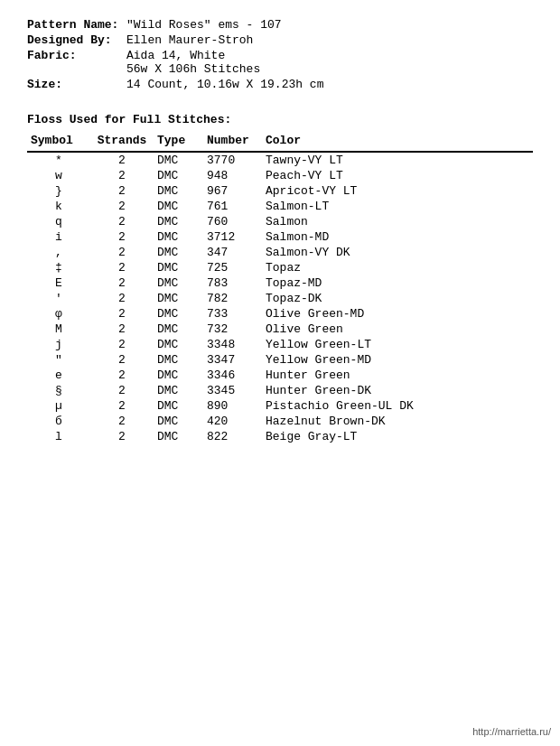  I want to click on cell-number: 420, so click(233, 421).